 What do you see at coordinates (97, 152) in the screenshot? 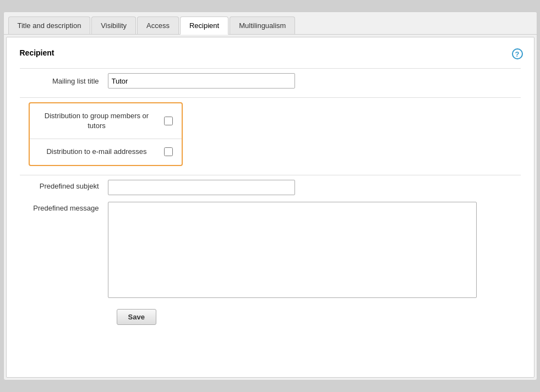
I see `distribution-email-label: Distribution to e-mail addresses` at bounding box center [97, 152].